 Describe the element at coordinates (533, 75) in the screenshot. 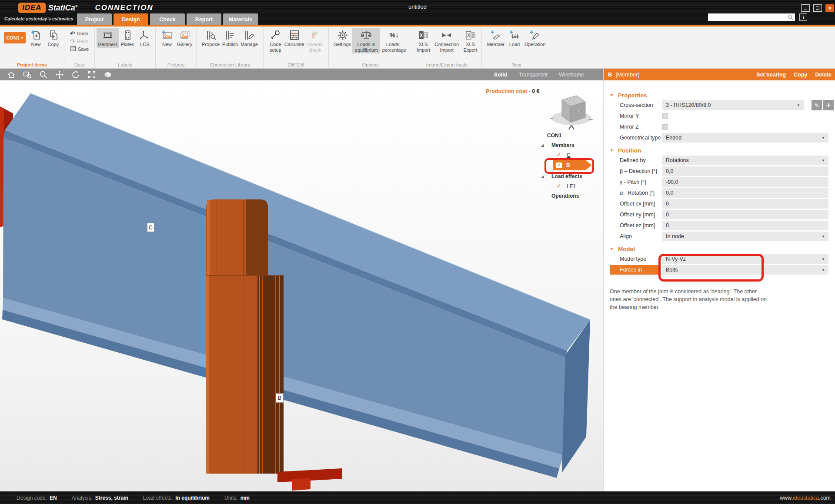

I see `view-mode-transparent: Transparent` at that location.